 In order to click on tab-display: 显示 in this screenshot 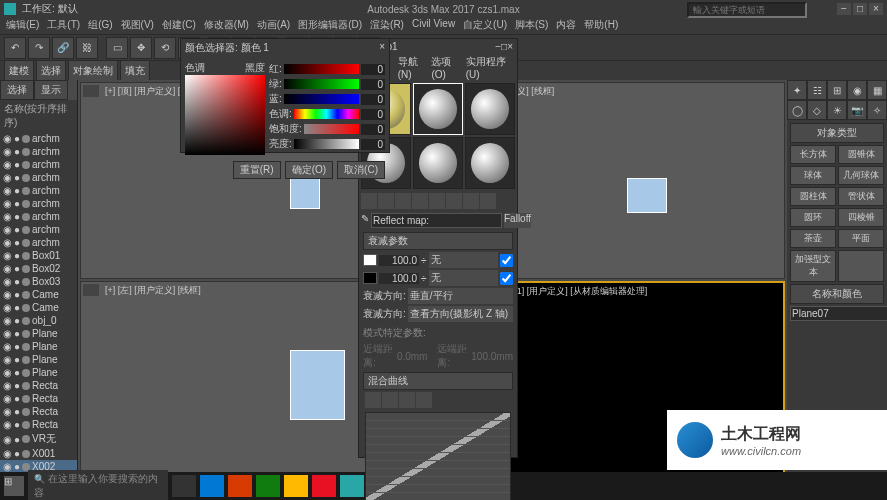, I will do `click(51, 90)`.